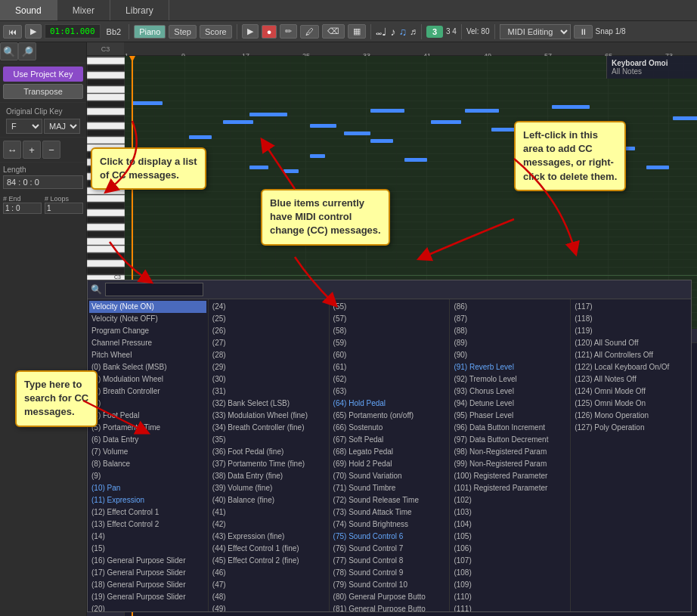  Describe the element at coordinates (250, 32) in the screenshot. I see `transport-play2-button: ▶` at that location.